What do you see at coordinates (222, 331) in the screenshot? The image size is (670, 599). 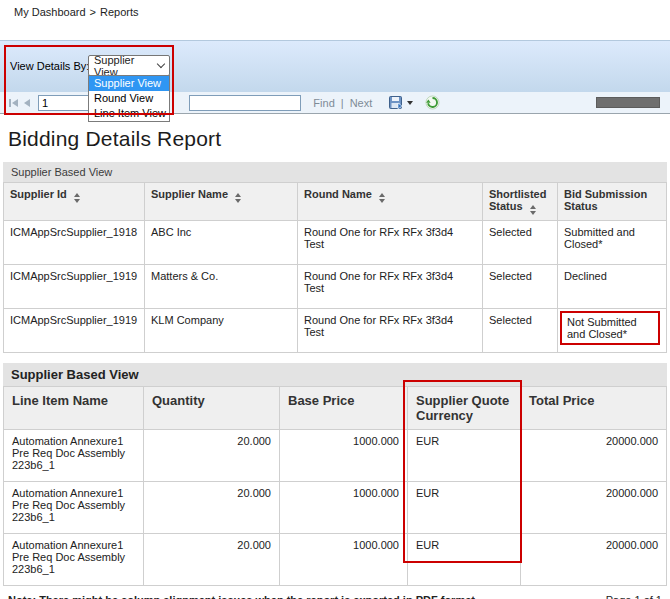 I see `cell-supplier-name: KLM Company` at bounding box center [222, 331].